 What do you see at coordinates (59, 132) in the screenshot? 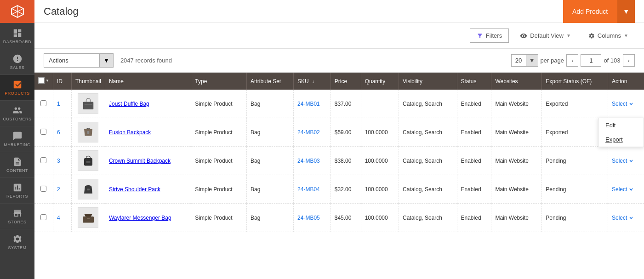
I see `row-id-link: 6` at bounding box center [59, 132].